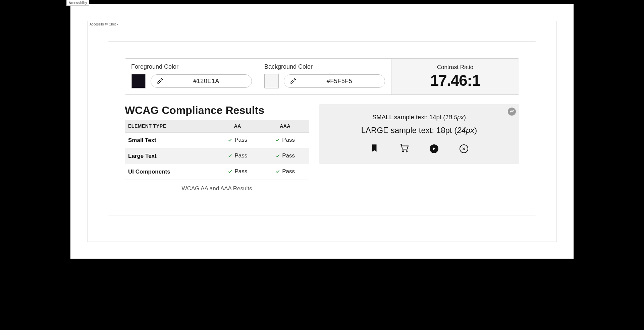 The image size is (644, 330). What do you see at coordinates (217, 150) in the screenshot?
I see `wcag-table: ELEMENT TYPE AA AAA Small TextPassPassLa…` at bounding box center [217, 150].